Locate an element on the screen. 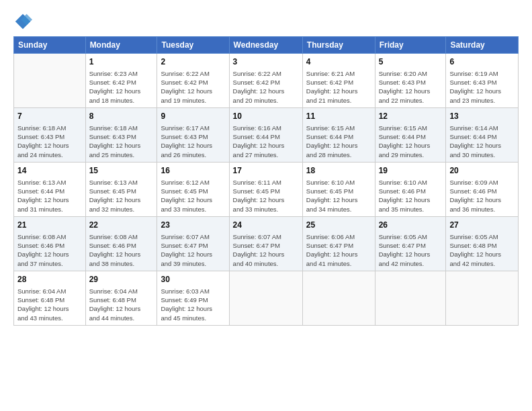 The width and height of the screenshot is (532, 411). weekday-friday: Friday is located at coordinates (410, 46).